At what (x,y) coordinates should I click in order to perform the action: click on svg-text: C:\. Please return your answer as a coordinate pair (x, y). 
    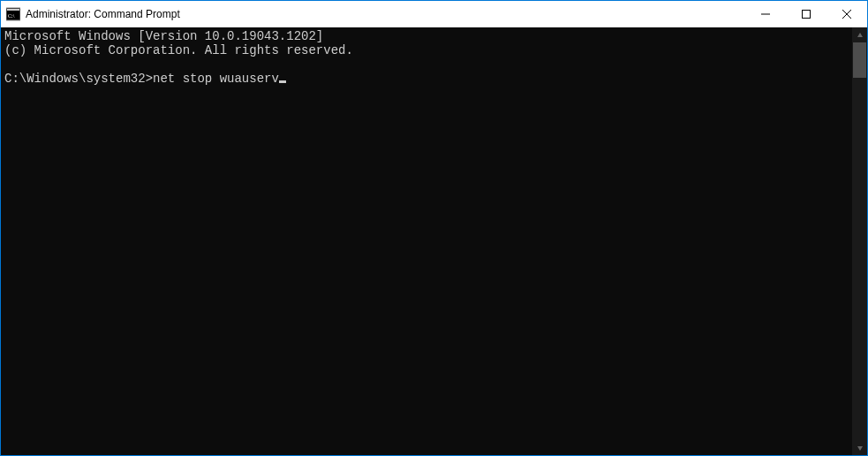
    Looking at the image, I should click on (11, 16).